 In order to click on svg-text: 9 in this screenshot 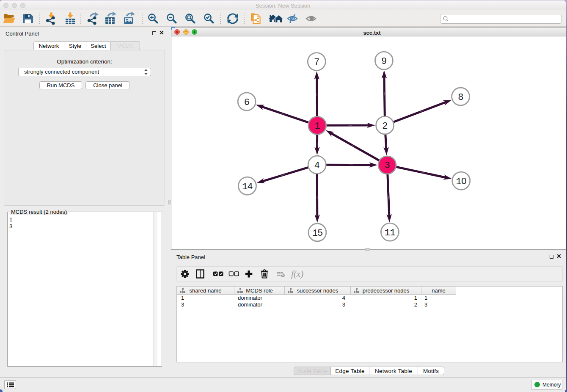, I will do `click(384, 61)`.